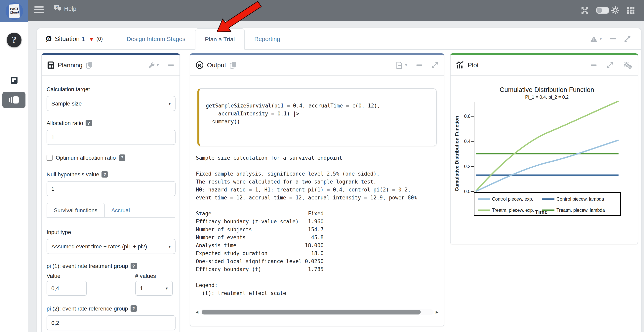 The image size is (644, 332). I want to click on x-axis-label: Time, so click(542, 212).